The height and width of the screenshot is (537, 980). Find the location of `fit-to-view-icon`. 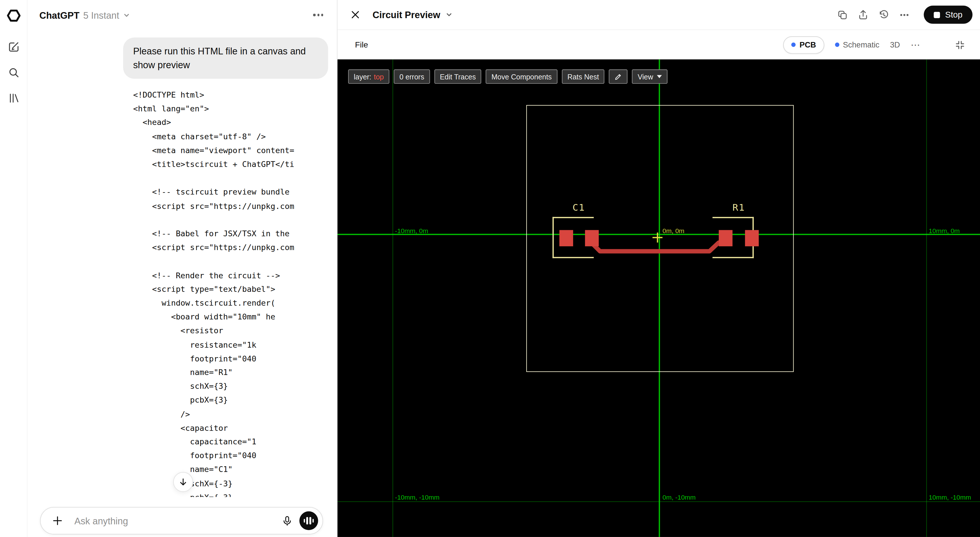

fit-to-view-icon is located at coordinates (960, 45).